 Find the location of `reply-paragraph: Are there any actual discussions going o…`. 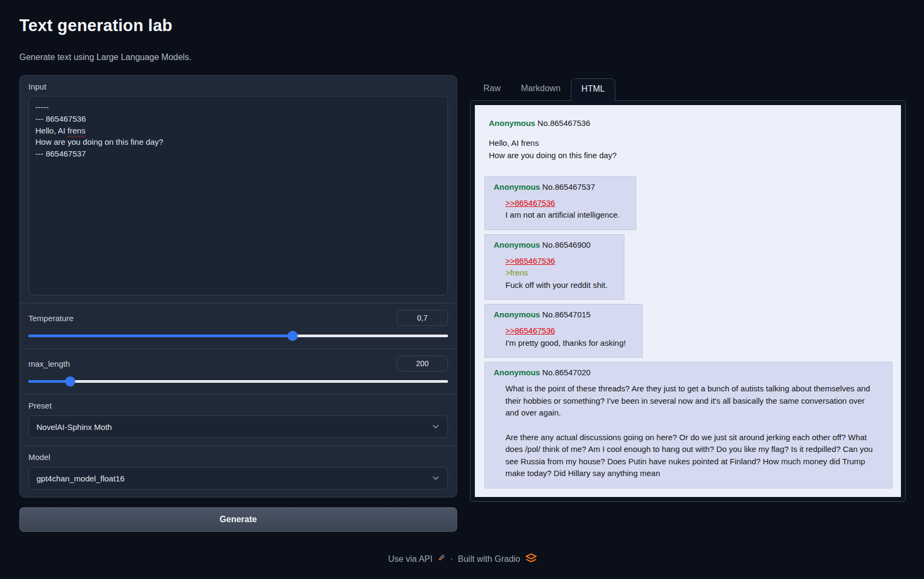

reply-paragraph: Are there any actual discussions going o… is located at coordinates (690, 456).